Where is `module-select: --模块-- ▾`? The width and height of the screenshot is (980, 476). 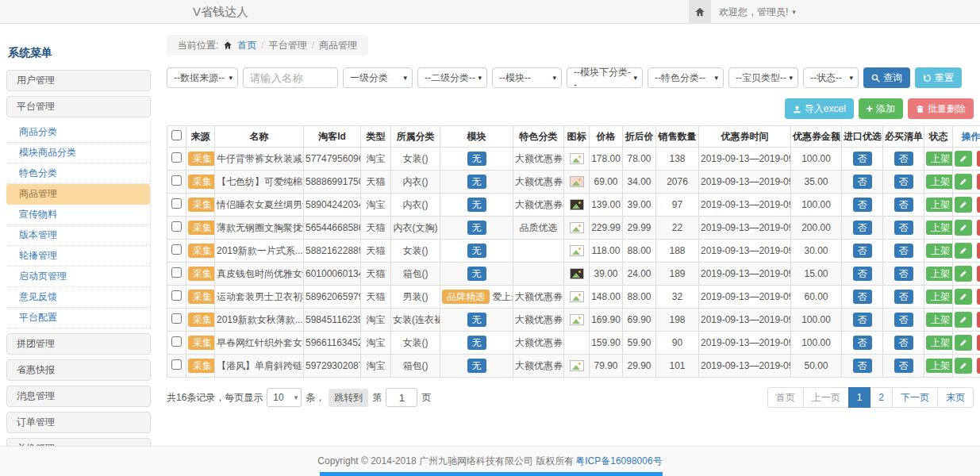
module-select: --模块-- ▾ is located at coordinates (527, 78).